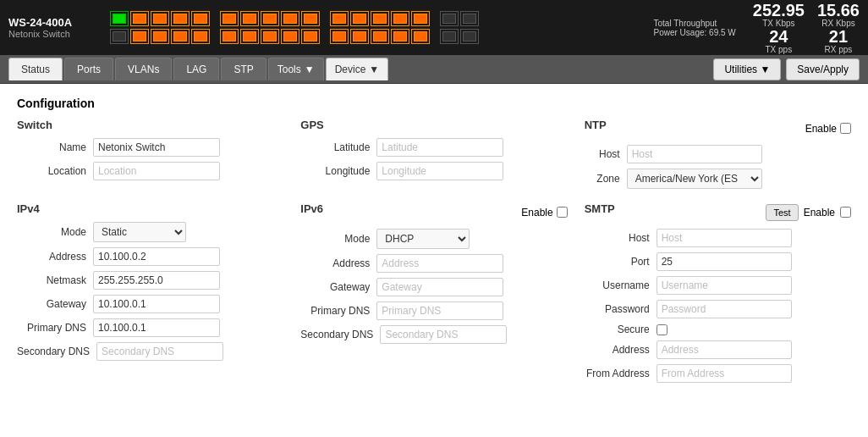  What do you see at coordinates (201, 36) in the screenshot?
I see `port-b5` at bounding box center [201, 36].